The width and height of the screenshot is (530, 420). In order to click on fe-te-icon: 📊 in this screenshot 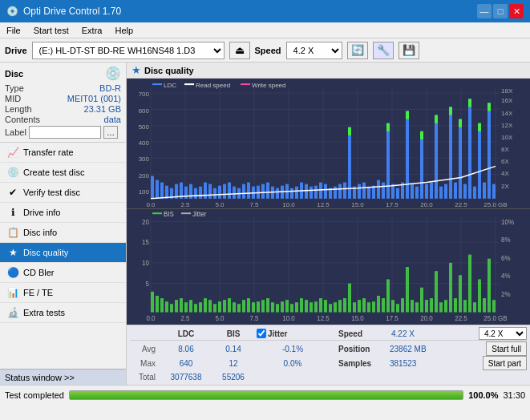, I will do `click(13, 293)`.